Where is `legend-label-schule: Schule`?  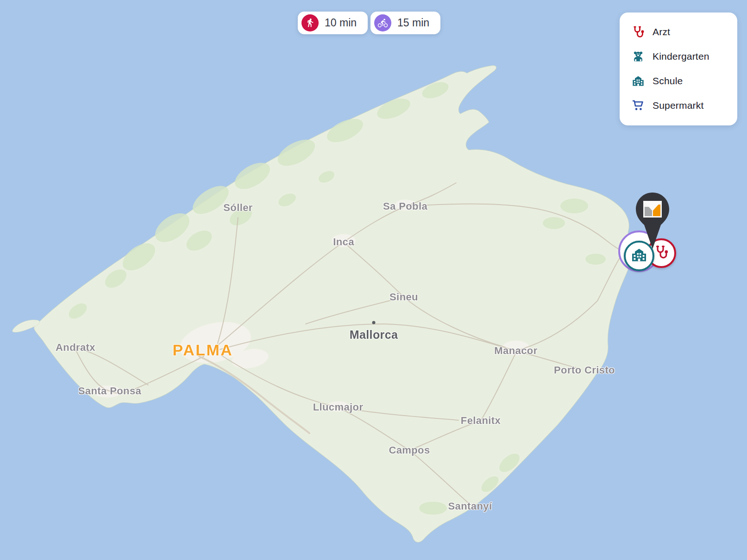
legend-label-schule: Schule is located at coordinates (668, 81).